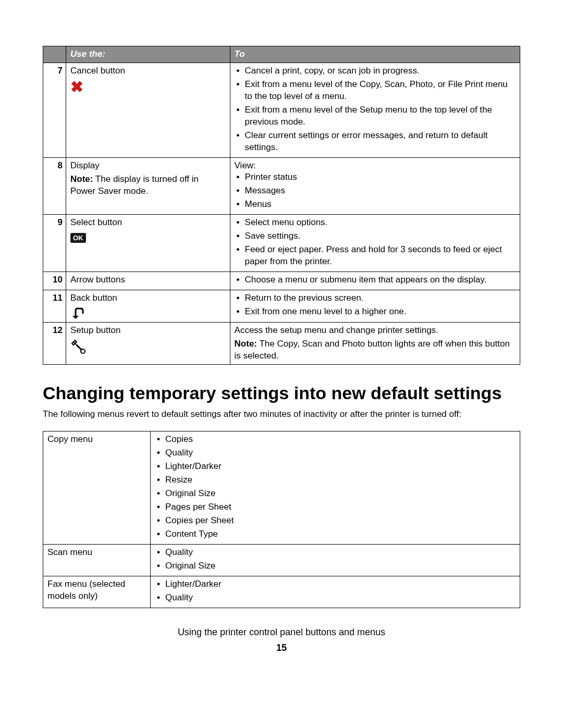 The image size is (563, 728). What do you see at coordinates (375, 55) in the screenshot?
I see `header-to: To` at bounding box center [375, 55].